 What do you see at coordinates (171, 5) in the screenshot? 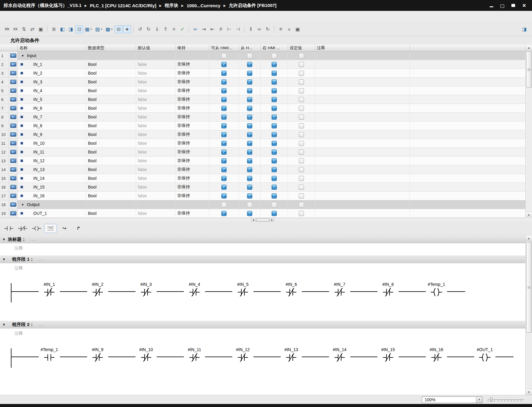
I see `breadcrumb-item: 程序块` at bounding box center [171, 5].